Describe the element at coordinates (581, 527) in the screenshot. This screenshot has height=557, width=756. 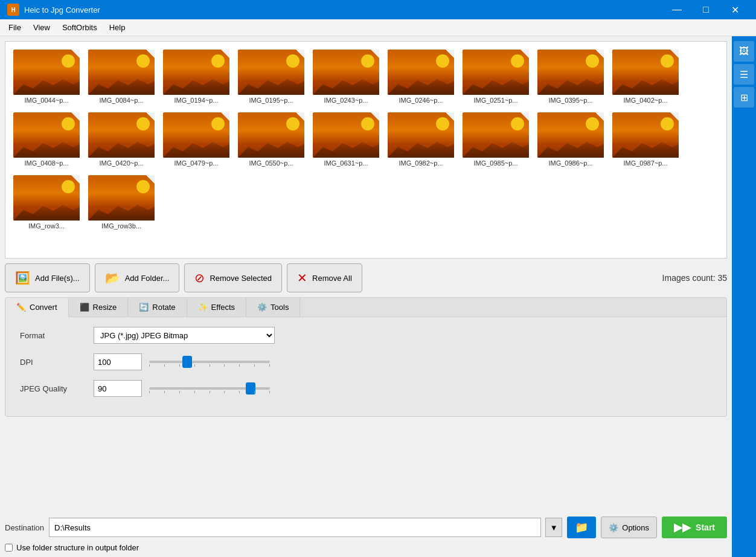
I see `destination-browse-button: 📁` at that location.